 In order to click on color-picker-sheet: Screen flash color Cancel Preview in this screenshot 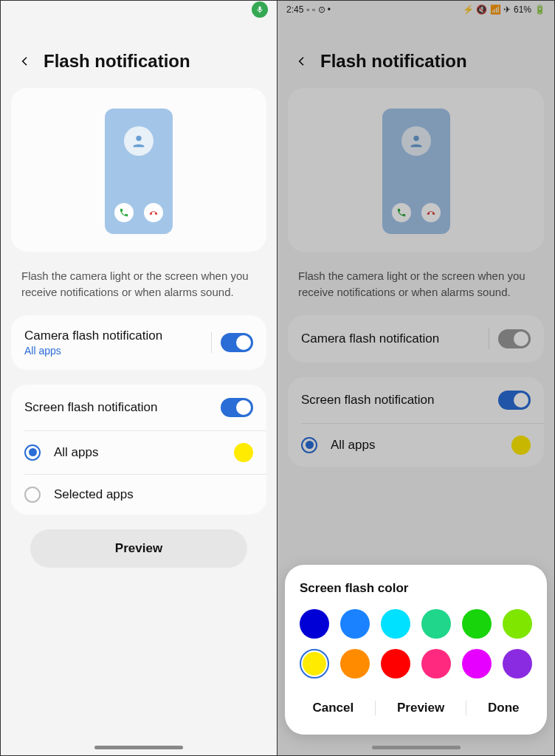, I will do `click(416, 650)`.